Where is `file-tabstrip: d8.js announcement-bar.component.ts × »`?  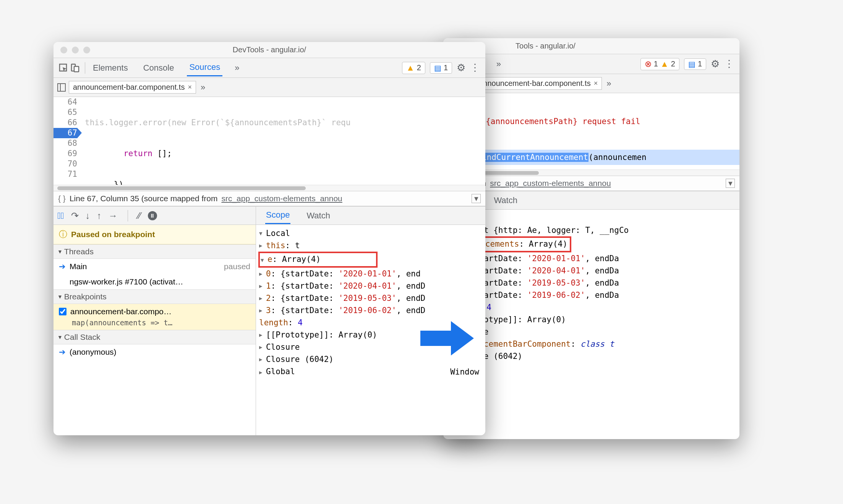
file-tabstrip: d8.js announcement-bar.component.ts × » is located at coordinates (592, 84).